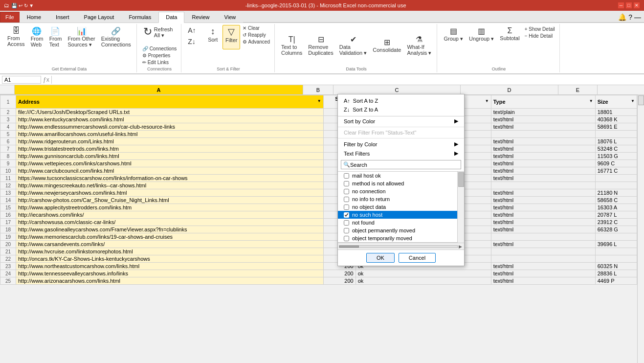 This screenshot has height=363, width=644. Describe the element at coordinates (169, 274) in the screenshot. I see `cell-a: http://www.tennesseevalleycarshows.info/…` at that location.